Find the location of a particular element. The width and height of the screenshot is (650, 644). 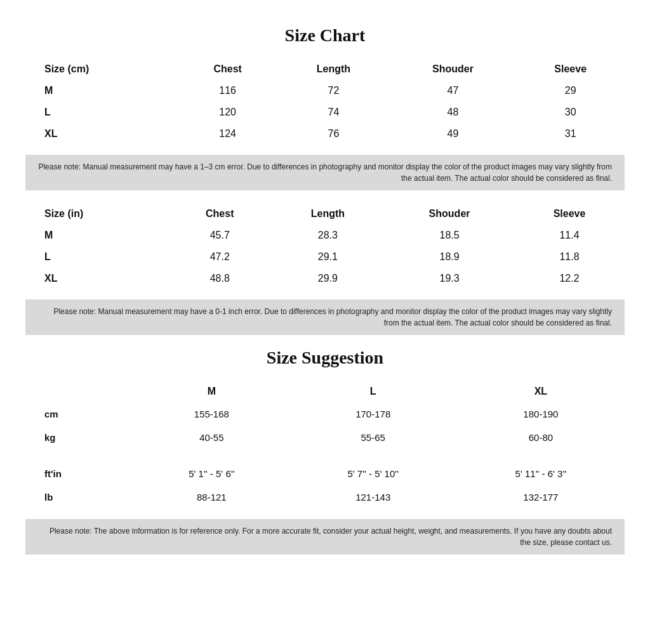

in-cell-2-2: 29.9 is located at coordinates (328, 279).